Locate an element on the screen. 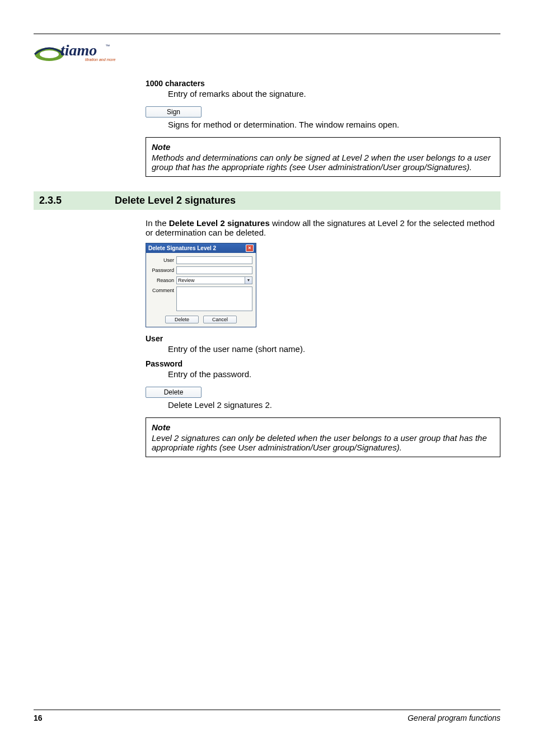 Image resolution: width=534 pixels, height=756 pixels. sign-button: Sign is located at coordinates (174, 112).